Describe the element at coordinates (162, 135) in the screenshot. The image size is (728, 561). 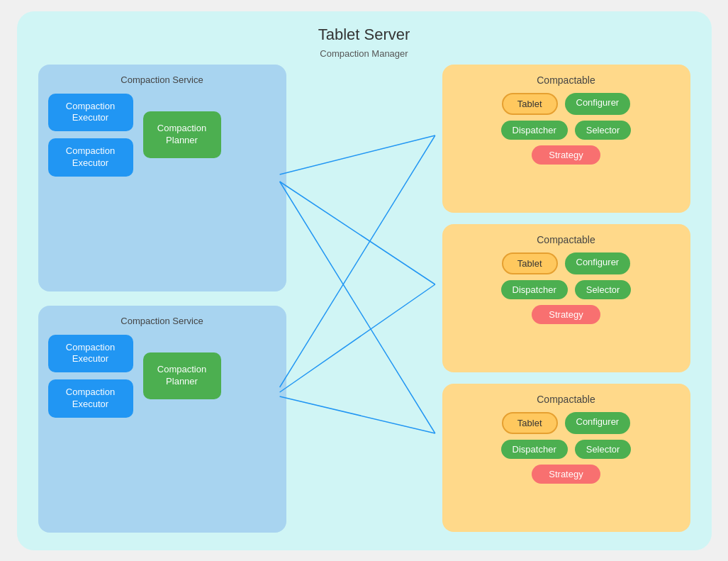
I see `service-1-inner: CompactionExecutor CompactionExecutor Co…` at that location.